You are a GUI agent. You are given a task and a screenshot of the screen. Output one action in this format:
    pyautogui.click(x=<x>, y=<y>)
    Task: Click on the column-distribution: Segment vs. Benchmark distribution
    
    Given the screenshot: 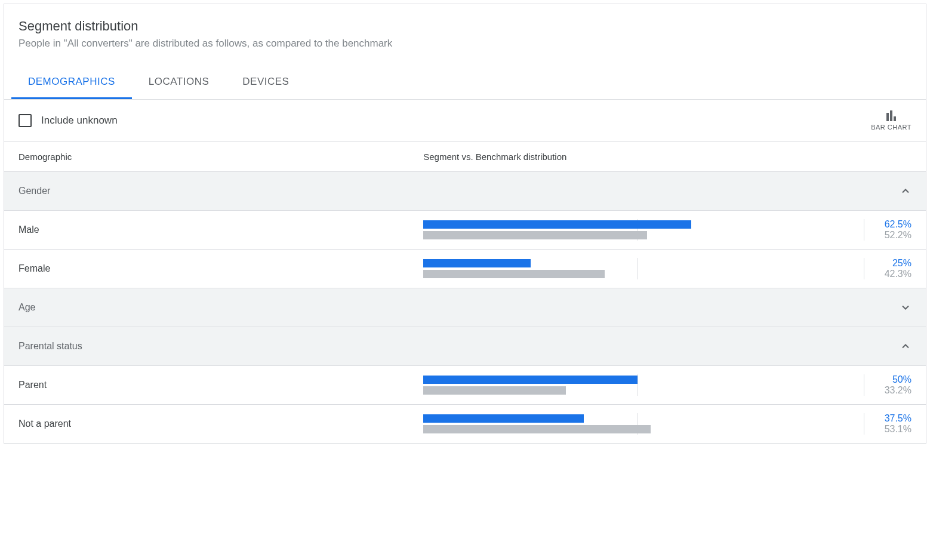 What is the action you would take?
    pyautogui.click(x=667, y=156)
    